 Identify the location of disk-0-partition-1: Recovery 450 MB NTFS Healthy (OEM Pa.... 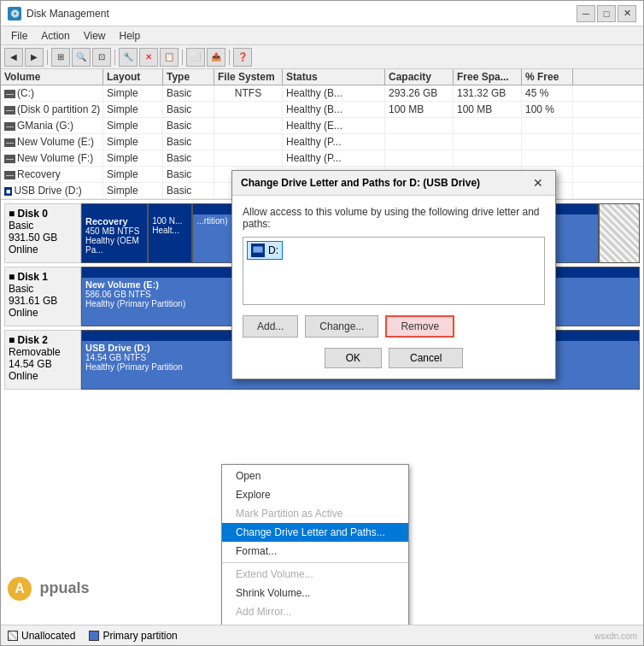
(115, 233).